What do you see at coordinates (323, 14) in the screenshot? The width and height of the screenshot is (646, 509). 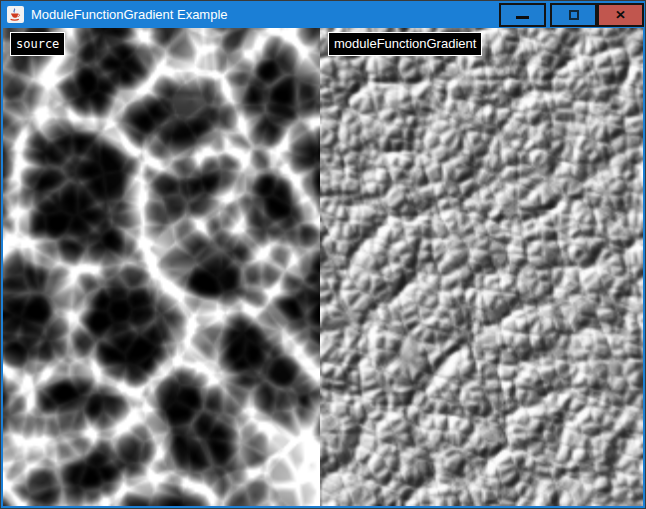 I see `titlebar: ModuleFunctionGradient Example ✕` at bounding box center [323, 14].